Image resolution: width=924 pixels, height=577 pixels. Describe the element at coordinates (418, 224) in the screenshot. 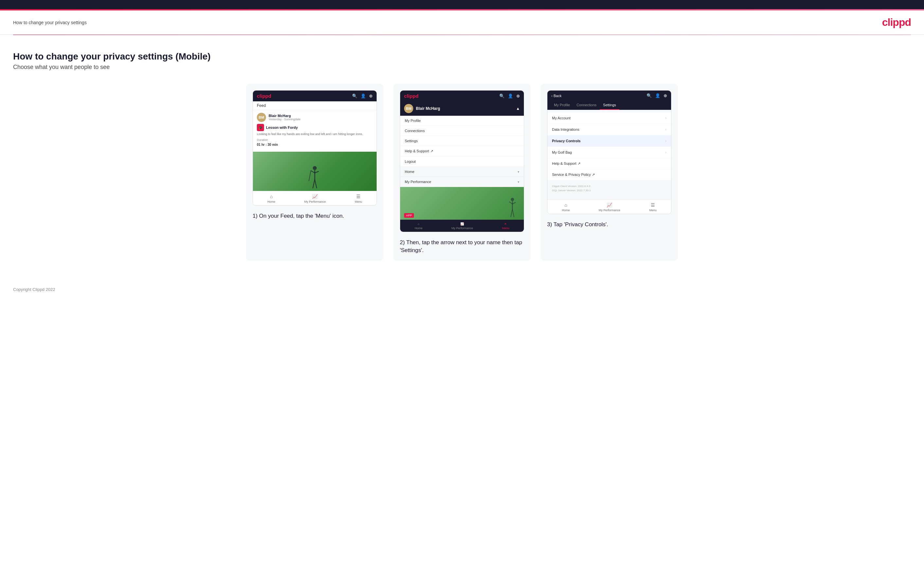

I see `home-icon-2: ⌂` at that location.